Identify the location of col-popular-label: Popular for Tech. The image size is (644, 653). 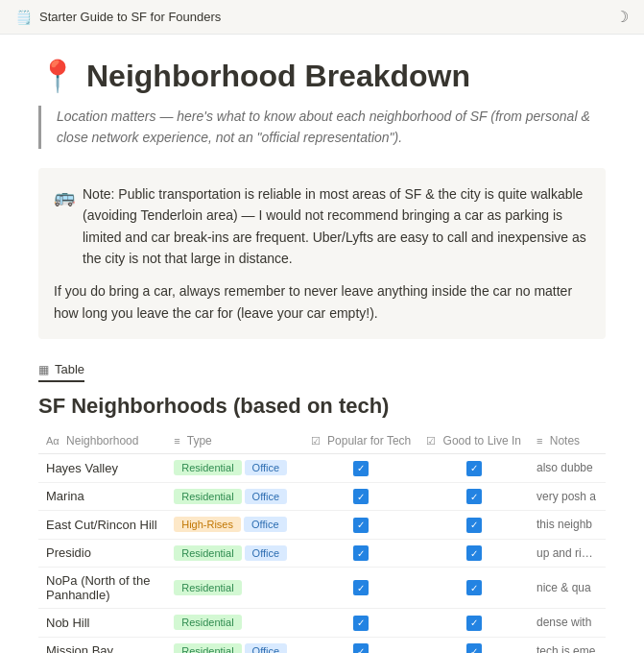
(369, 441).